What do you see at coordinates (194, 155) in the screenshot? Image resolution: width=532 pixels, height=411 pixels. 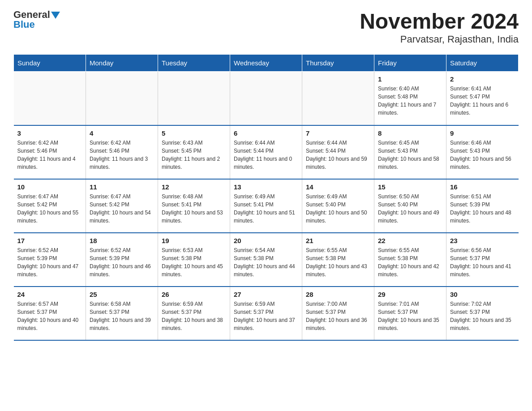 I see `day-info: Sunrise: 6:43 AM Sunset: 5:45 PM Dayligh…` at bounding box center [194, 155].